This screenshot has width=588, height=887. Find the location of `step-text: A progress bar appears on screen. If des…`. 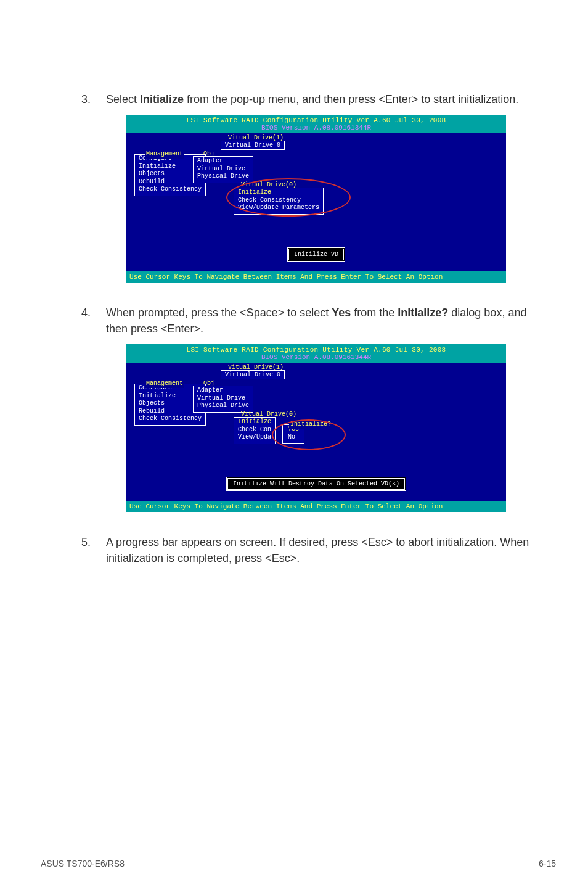

step-text: A progress bar appears on screen. If des… is located at coordinates (329, 550).